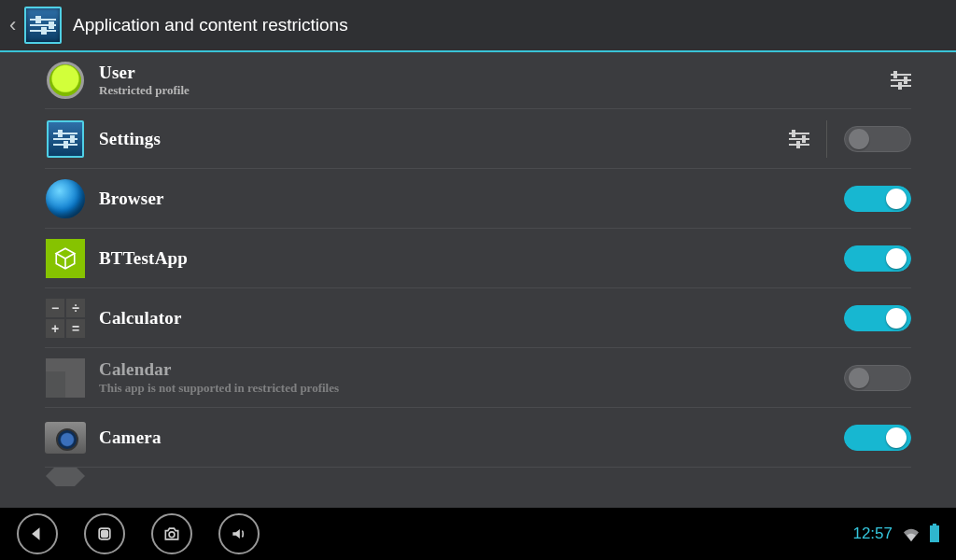 This screenshot has height=560, width=956. What do you see at coordinates (478, 534) in the screenshot?
I see `navigation-bar: 12:57` at bounding box center [478, 534].